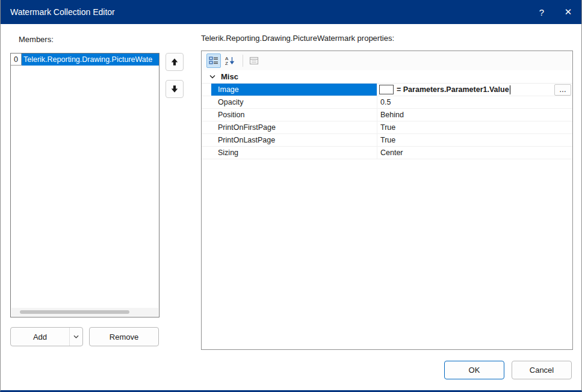 The image size is (582, 392). I want to click on property-row-position: Position Behind, so click(387, 115).